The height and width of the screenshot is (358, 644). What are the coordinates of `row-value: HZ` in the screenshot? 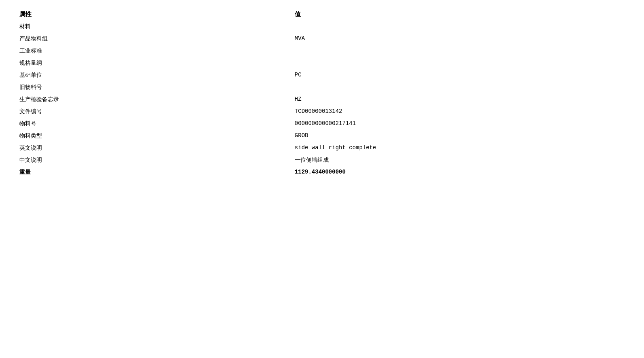 It's located at (460, 100).